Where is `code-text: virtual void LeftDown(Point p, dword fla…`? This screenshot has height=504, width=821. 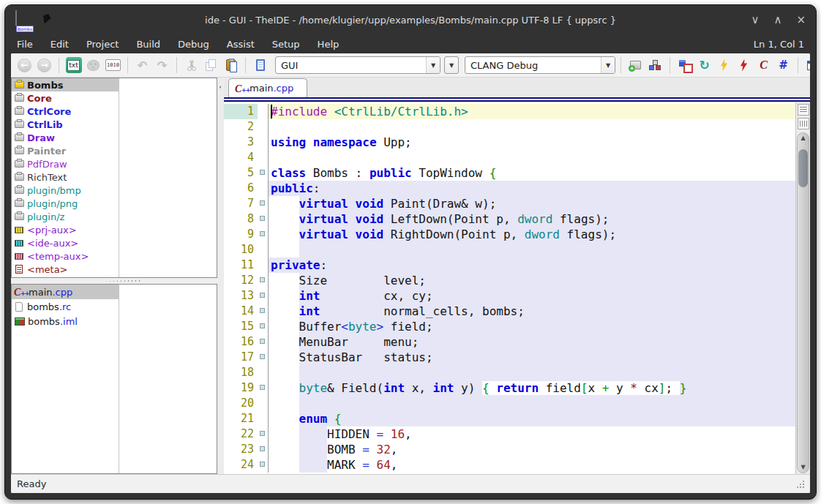
code-text: virtual void LeftDown(Point p, dword fla… is located at coordinates (531, 219).